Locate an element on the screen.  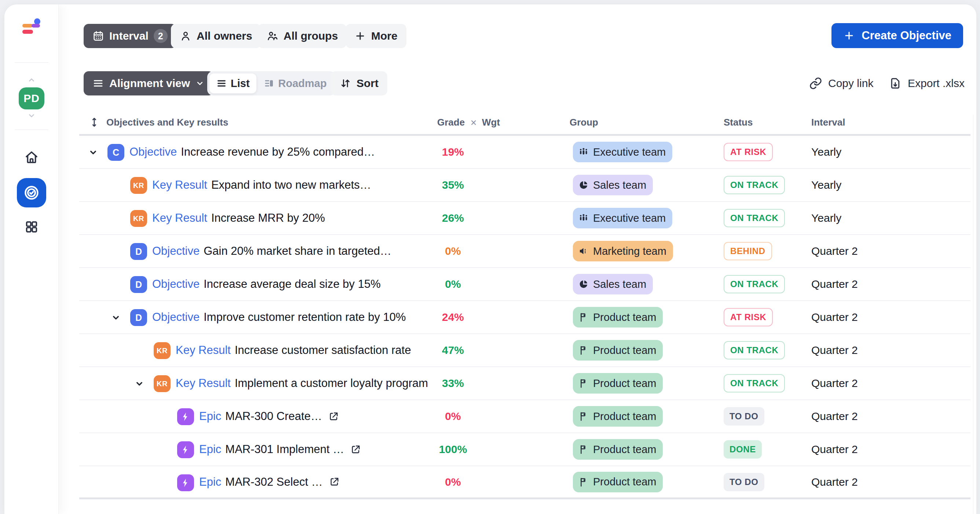
grade-remove-icon: ✕ is located at coordinates (473, 123).